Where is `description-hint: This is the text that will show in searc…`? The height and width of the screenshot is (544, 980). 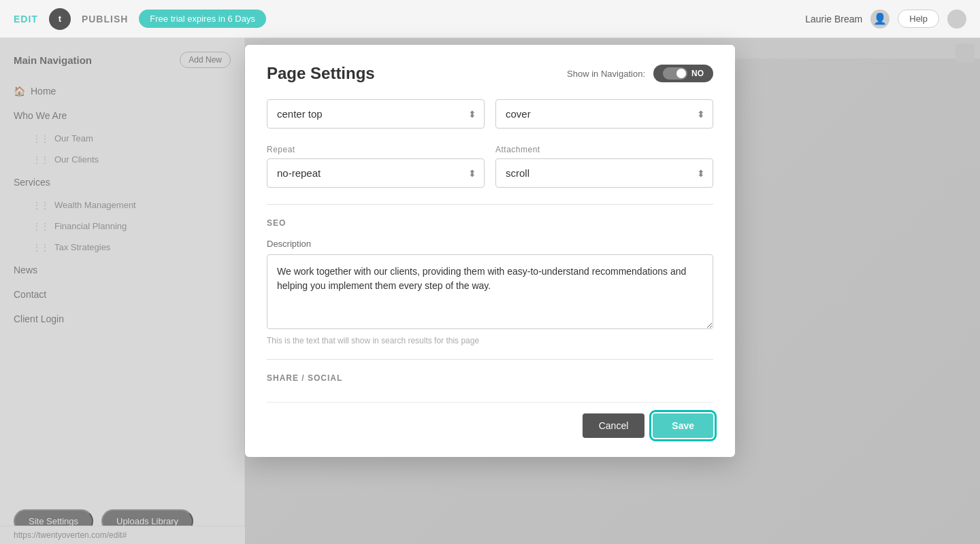
description-hint: This is the text that will show in searc… is located at coordinates (490, 341).